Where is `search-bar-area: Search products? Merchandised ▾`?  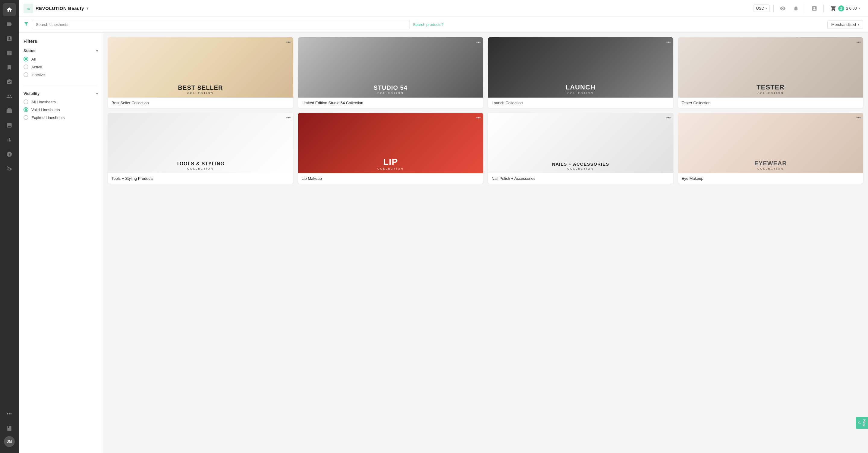 search-bar-area: Search products? Merchandised ▾ is located at coordinates (443, 25).